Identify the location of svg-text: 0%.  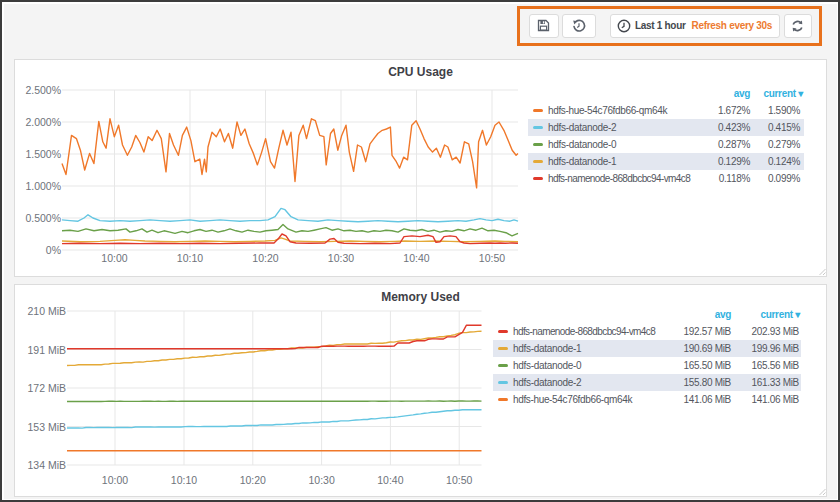
(54, 250).